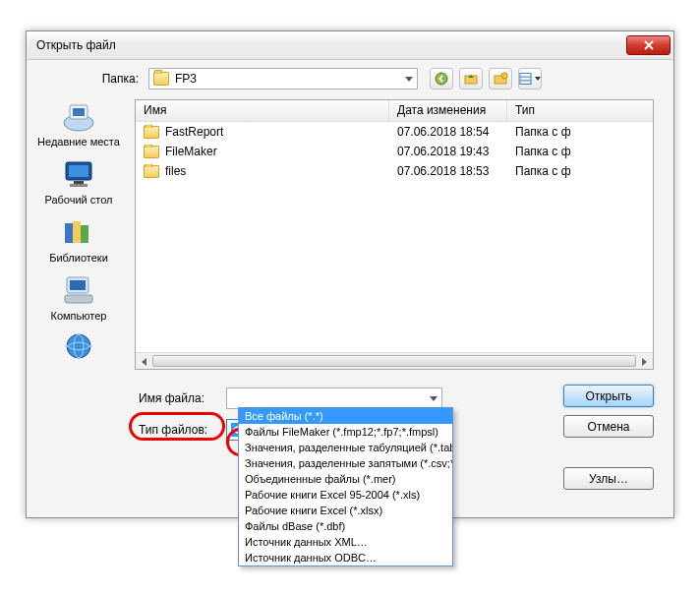  What do you see at coordinates (394, 171) in the screenshot?
I see `file-row: files07.06.2018 18:53Папка с ф` at bounding box center [394, 171].